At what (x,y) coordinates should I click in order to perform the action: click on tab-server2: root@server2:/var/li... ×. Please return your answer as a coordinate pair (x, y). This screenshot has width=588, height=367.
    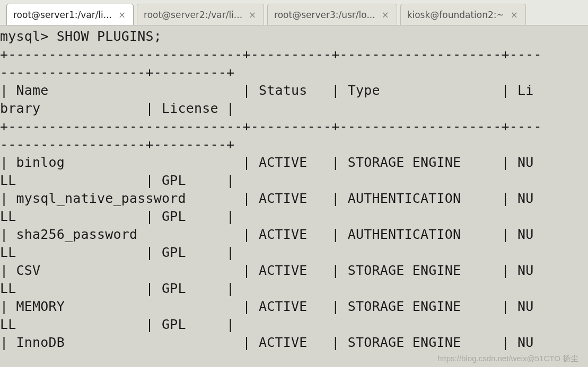
    Looking at the image, I should click on (200, 14).